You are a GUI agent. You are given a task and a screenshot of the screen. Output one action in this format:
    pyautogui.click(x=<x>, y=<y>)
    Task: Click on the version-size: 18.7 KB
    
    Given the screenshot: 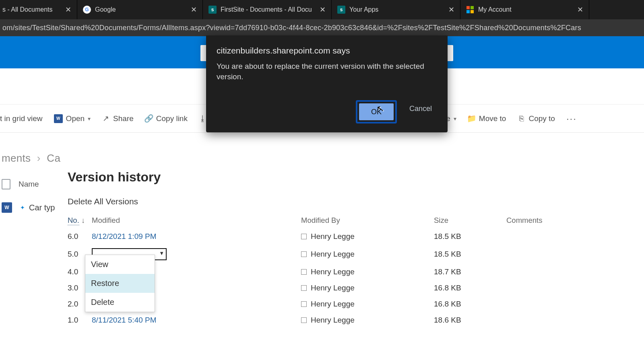 What is the action you would take?
    pyautogui.click(x=470, y=272)
    